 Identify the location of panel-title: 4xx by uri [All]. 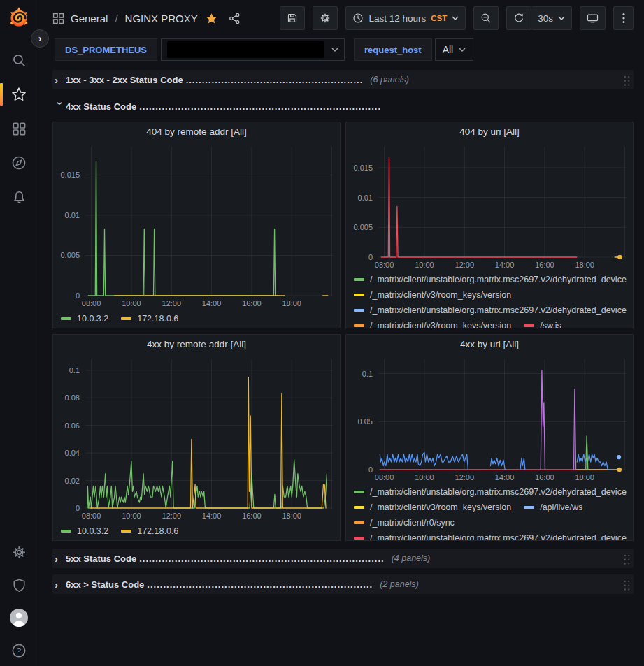
(489, 344).